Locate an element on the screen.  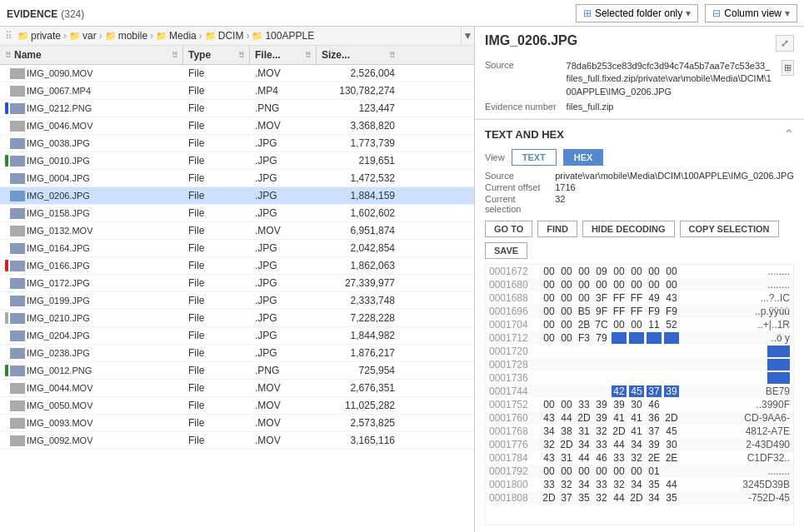
table-row: IMG_0044.MOVFile.MOV2,676,351 is located at coordinates (237, 388).